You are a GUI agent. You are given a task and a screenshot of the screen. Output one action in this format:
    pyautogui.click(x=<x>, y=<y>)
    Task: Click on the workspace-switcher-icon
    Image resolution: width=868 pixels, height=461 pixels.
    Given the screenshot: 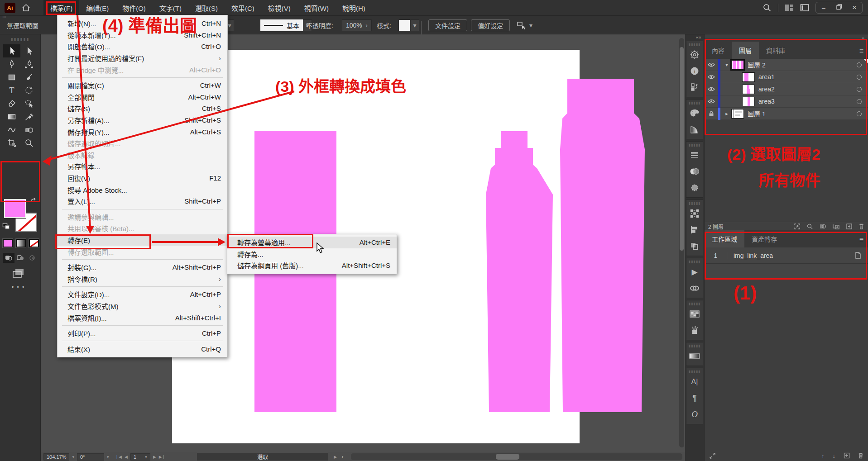 What is the action you would take?
    pyautogui.click(x=789, y=8)
    